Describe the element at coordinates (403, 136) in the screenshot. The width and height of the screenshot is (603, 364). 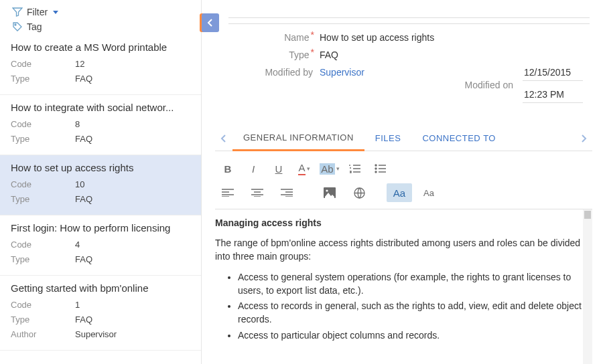
I see `tabs-bar: GENERAL INFORMATION FILES CONNECTED TO` at that location.